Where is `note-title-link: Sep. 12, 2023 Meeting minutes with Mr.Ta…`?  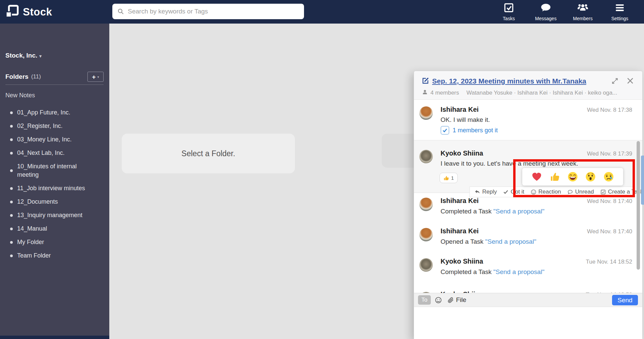 note-title-link: Sep. 12, 2023 Meeting minutes with Mr.Ta… is located at coordinates (509, 81).